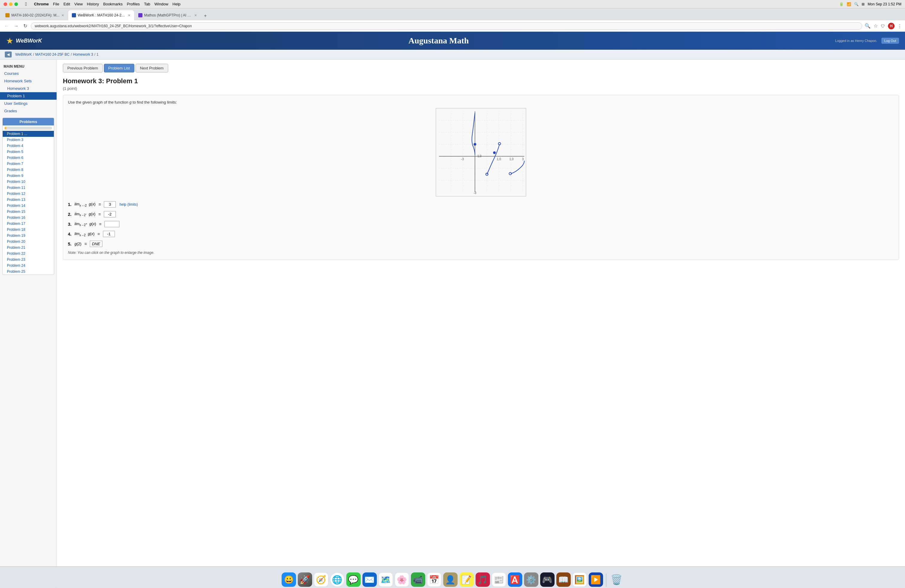  I want to click on problem-list-item-20: Problem 20, so click(28, 242).